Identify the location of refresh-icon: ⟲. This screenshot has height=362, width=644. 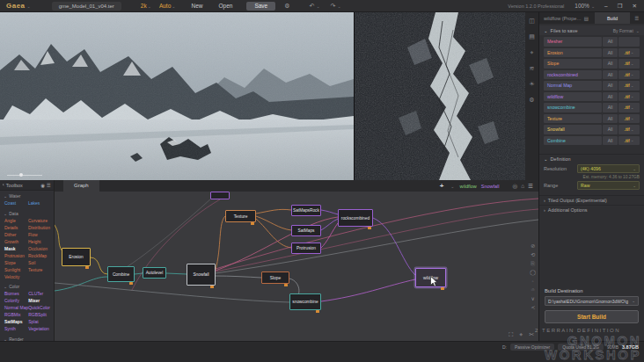
(533, 255).